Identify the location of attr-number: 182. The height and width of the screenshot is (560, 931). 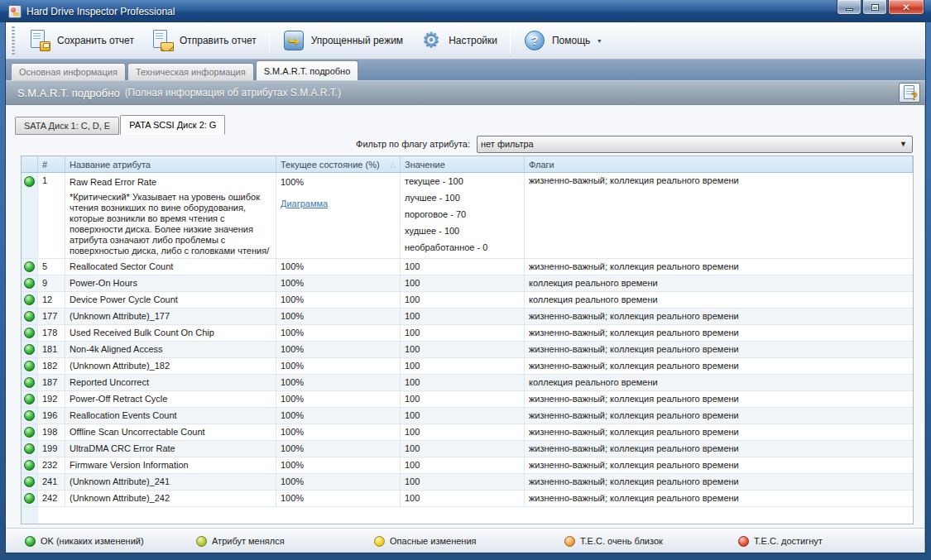
(51, 366).